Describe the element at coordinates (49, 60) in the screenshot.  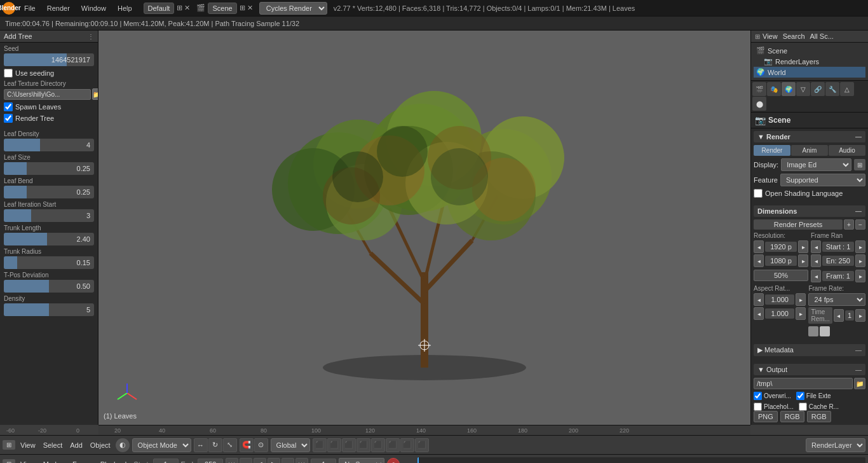
I see `seed-input: 1464521917` at that location.